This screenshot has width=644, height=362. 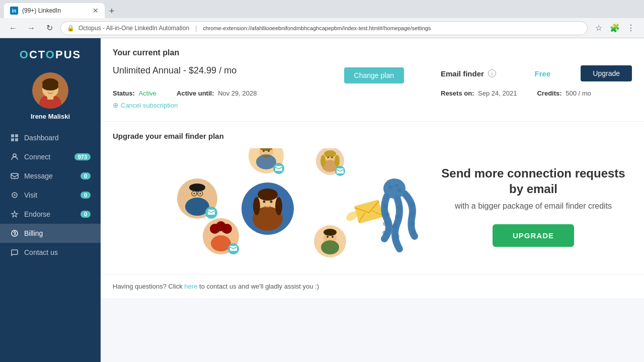 What do you see at coordinates (533, 235) in the screenshot?
I see `upgrade-cta-button: UPGRADE` at bounding box center [533, 235].